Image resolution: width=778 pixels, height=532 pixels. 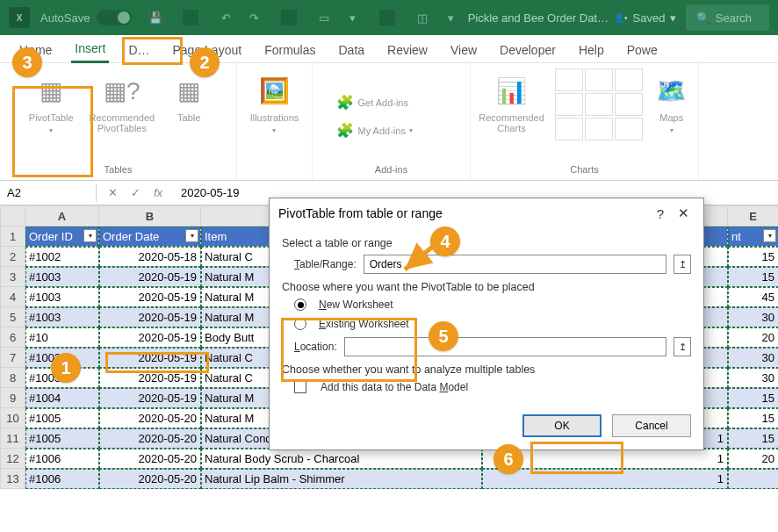 What do you see at coordinates (13, 377) in the screenshot?
I see `row-header: 8` at bounding box center [13, 377].